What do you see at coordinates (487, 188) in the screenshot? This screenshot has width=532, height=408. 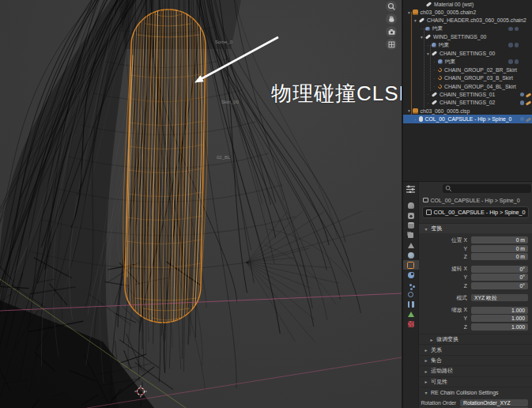 I see `properties-search` at bounding box center [487, 188].